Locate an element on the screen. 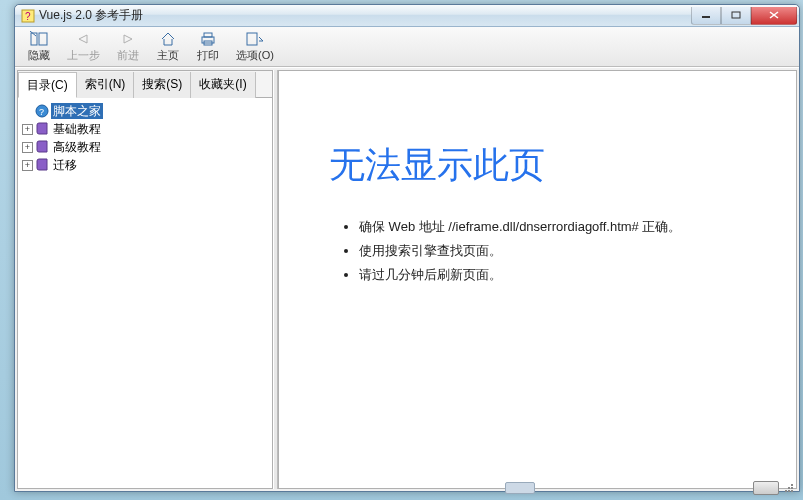 The width and height of the screenshot is (803, 500). options-button: 选项(O) is located at coordinates (255, 46).